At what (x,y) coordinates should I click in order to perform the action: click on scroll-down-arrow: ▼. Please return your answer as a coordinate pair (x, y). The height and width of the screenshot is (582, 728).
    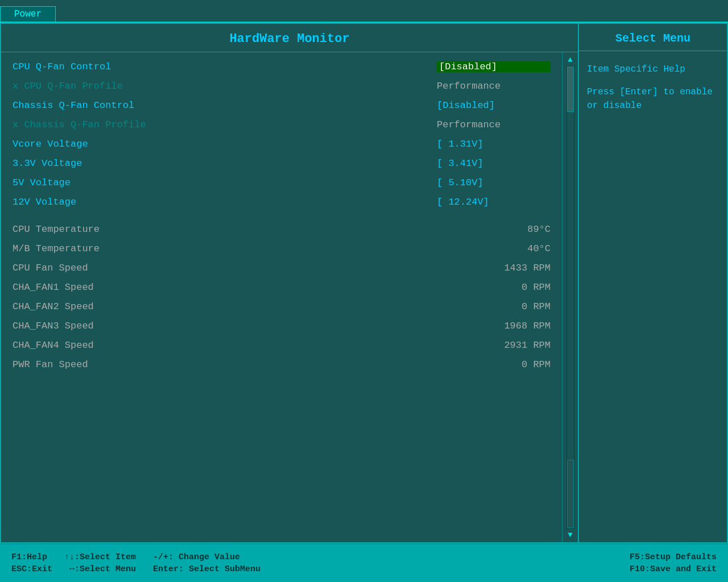
    Looking at the image, I should click on (570, 535).